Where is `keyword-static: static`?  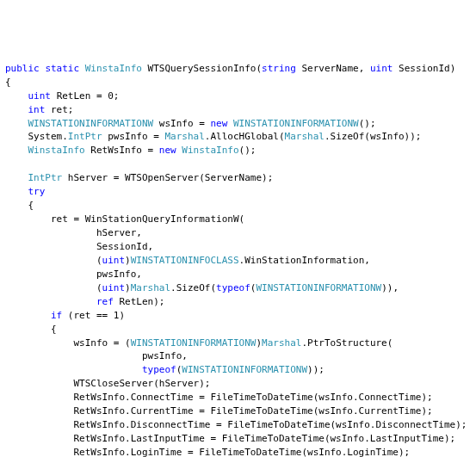 keyword-static: static is located at coordinates (62, 69).